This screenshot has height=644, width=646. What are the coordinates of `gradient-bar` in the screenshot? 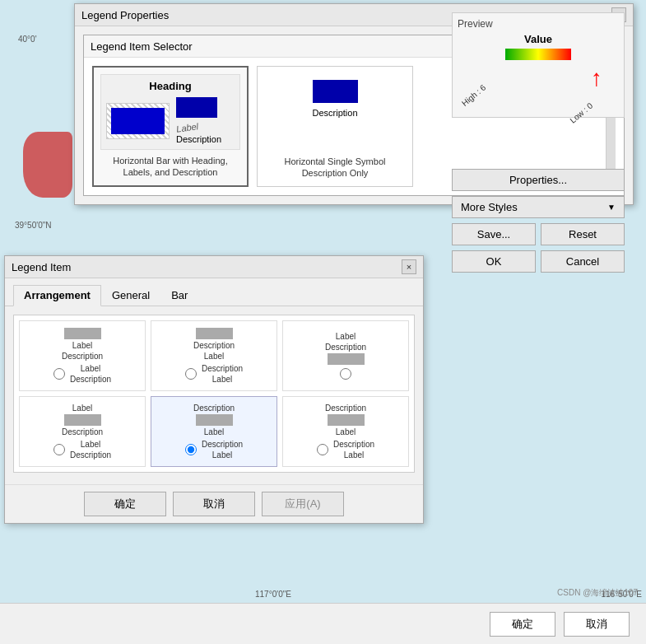 It's located at (538, 54).